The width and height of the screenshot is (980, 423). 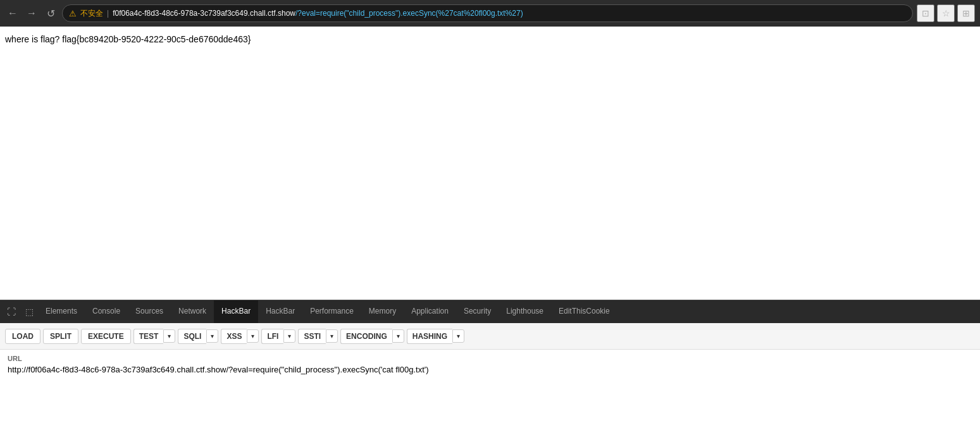 What do you see at coordinates (51, 13) in the screenshot?
I see `refresh-button: ↺` at bounding box center [51, 13].